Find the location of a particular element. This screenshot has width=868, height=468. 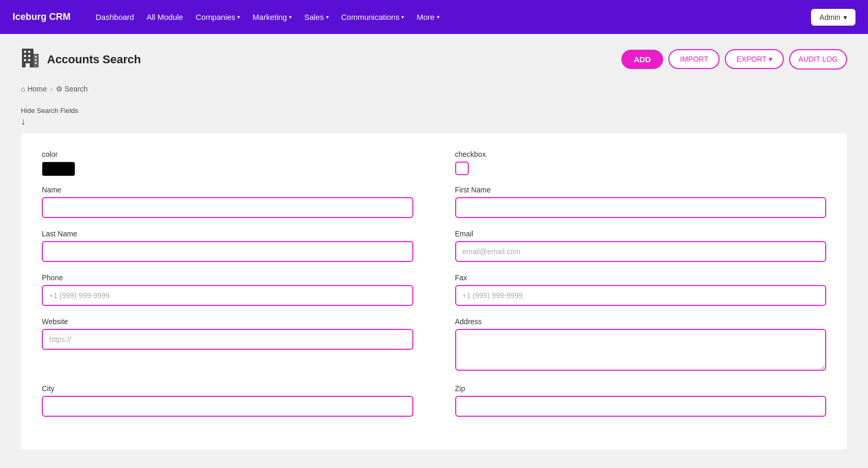

address-input is located at coordinates (641, 350).